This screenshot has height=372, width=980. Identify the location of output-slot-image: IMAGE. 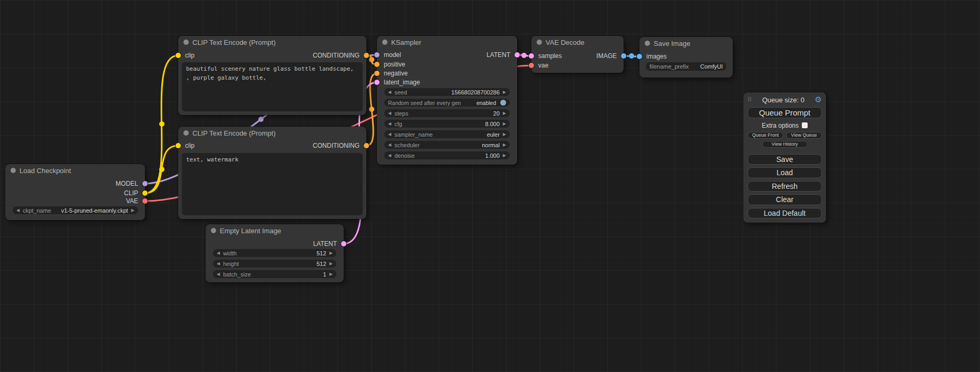
(610, 56).